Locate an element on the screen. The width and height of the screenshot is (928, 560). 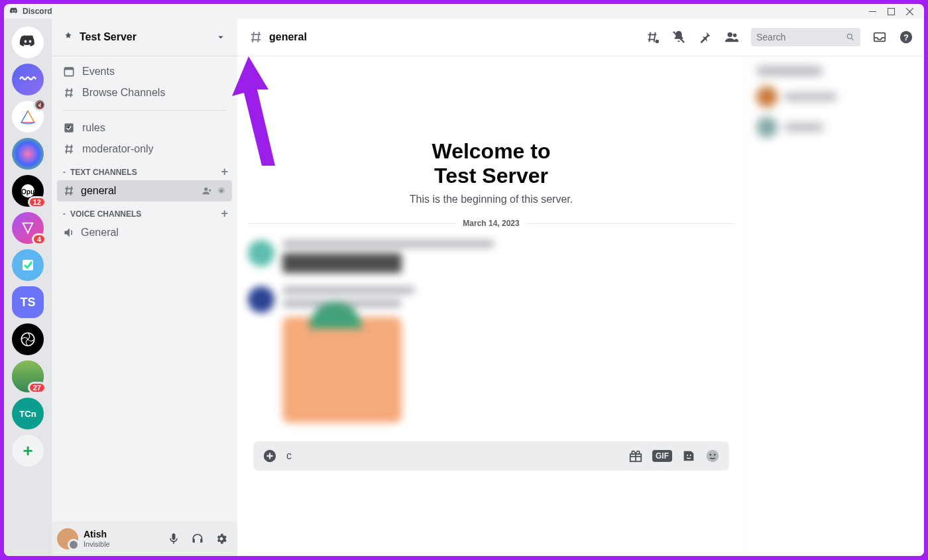
rules-channel: rules is located at coordinates (145, 128).